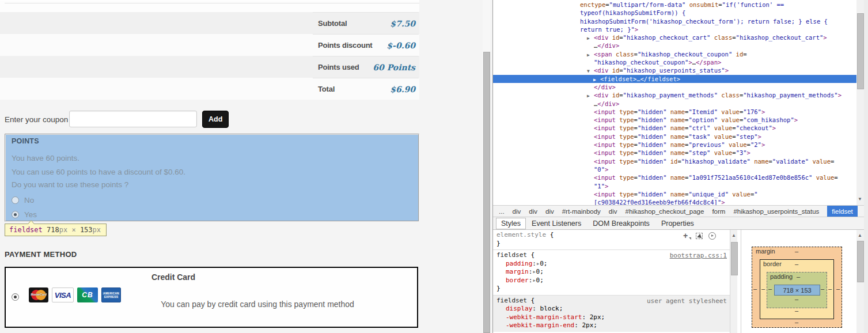 Image resolution: width=868 pixels, height=333 pixels. Describe the element at coordinates (53, 230) in the screenshot. I see `tooltip-width: 718` at that location.